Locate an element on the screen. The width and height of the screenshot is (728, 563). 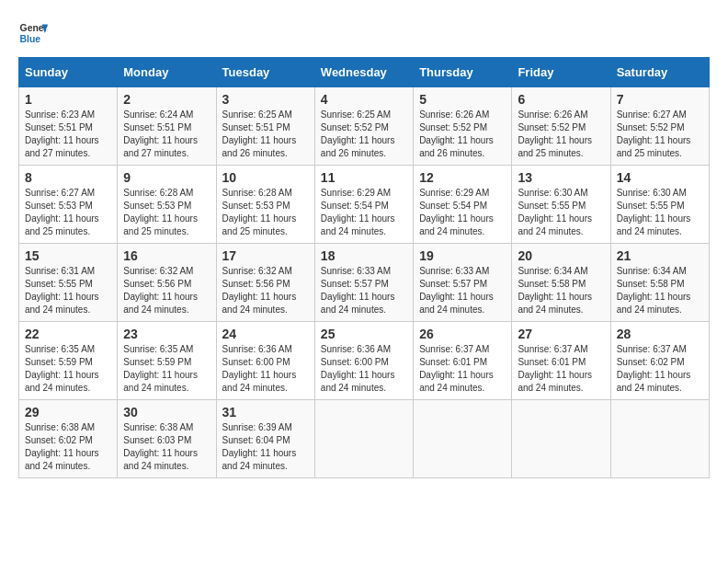
day-info: Sunrise: 6:24 AM Sunset: 5:51 PM Dayligh… is located at coordinates (166, 134).